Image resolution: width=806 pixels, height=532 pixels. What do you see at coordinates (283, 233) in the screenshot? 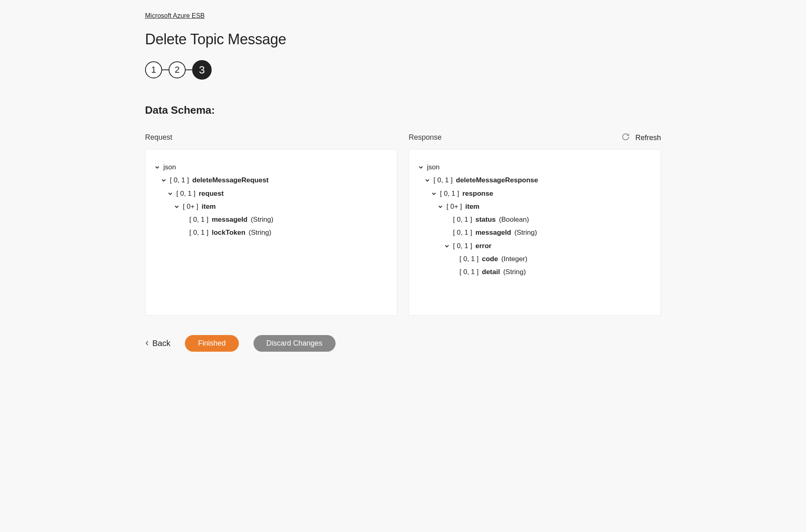
I see `tree-leaf-locktoken: [ 0, 1 ] lockToken (String)` at bounding box center [283, 233].